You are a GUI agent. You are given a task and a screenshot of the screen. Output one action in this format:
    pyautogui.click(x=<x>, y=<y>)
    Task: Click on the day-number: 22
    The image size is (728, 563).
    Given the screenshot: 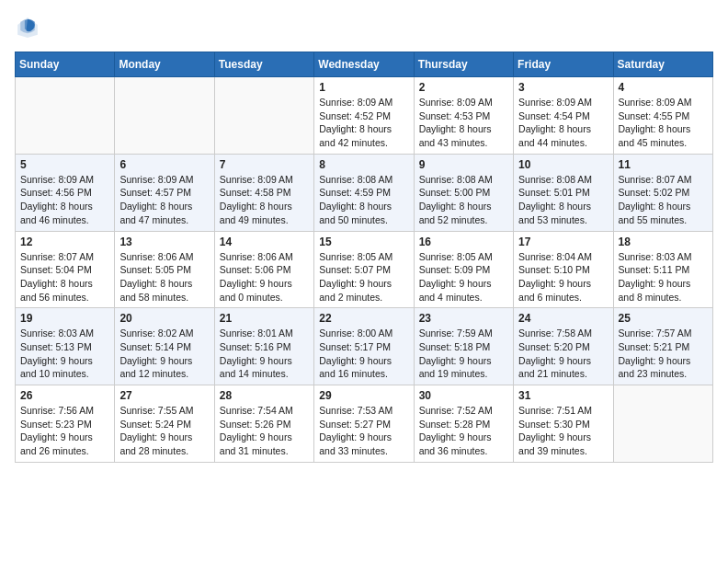 What is the action you would take?
    pyautogui.click(x=364, y=318)
    